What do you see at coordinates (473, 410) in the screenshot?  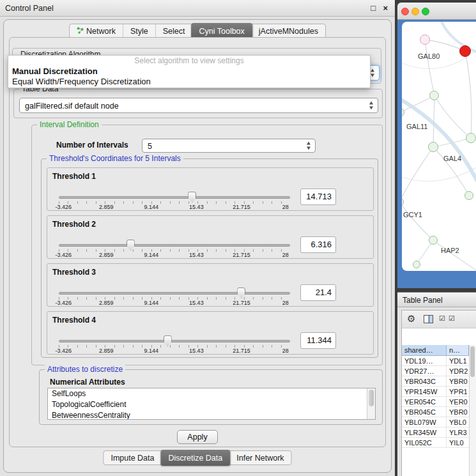 I see `table-scrollbar` at bounding box center [473, 410].